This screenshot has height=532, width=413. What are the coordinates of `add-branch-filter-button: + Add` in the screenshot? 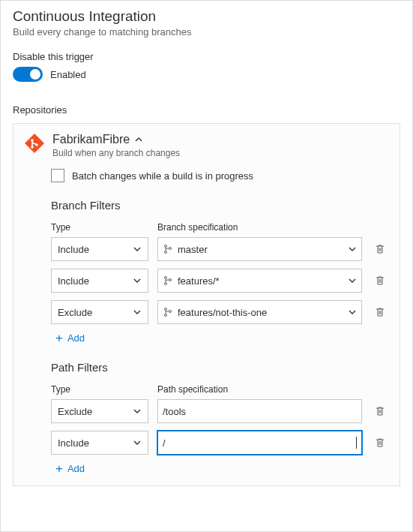 It's located at (222, 338).